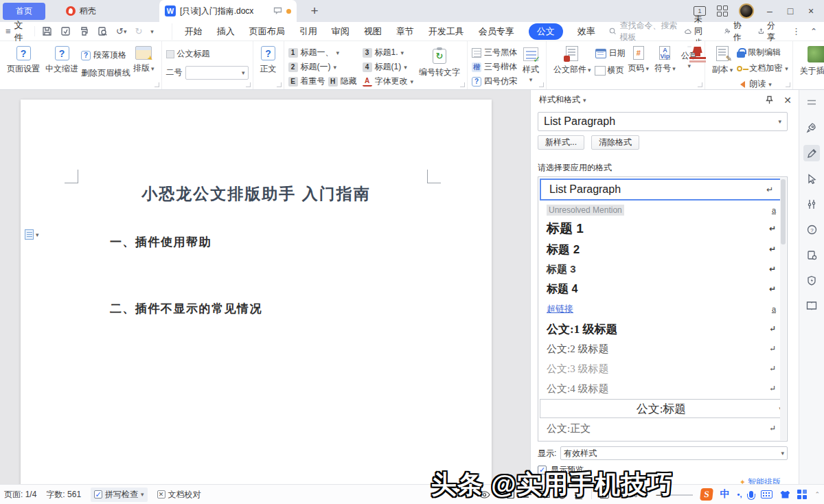 This screenshot has width=824, height=504. Describe the element at coordinates (812, 179) in the screenshot. I see `cursor-icon` at that location.